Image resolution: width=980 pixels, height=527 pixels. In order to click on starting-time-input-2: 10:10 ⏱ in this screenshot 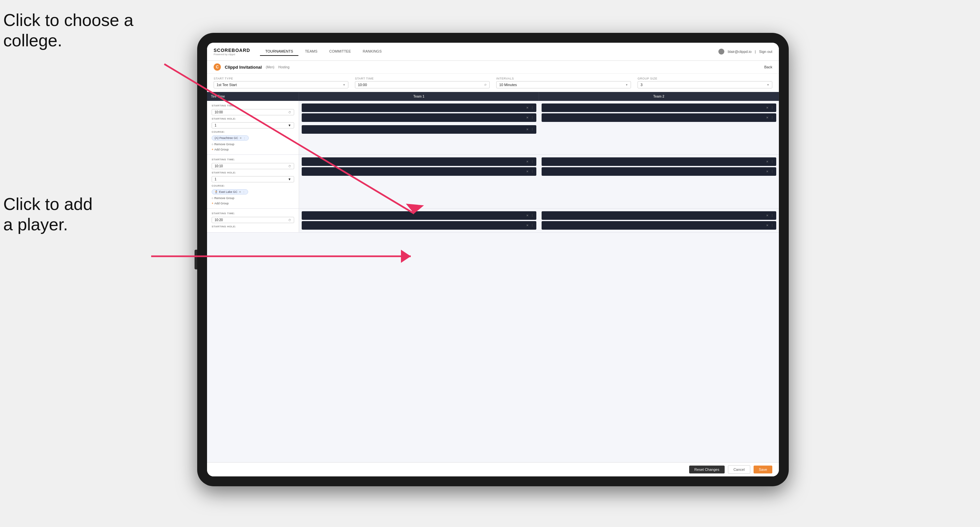, I will do `click(253, 166)`.